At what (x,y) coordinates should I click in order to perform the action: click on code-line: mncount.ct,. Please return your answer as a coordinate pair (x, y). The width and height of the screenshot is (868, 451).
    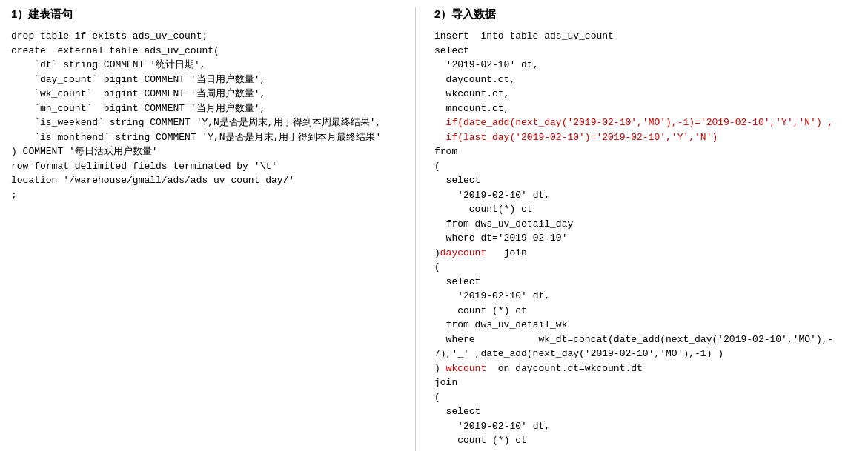
    Looking at the image, I should click on (646, 109).